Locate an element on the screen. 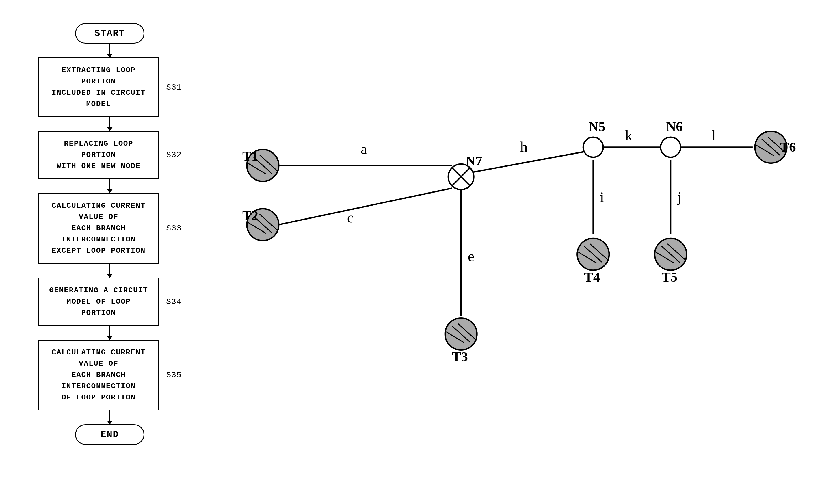 The width and height of the screenshot is (835, 504). step-s35-label: S35 is located at coordinates (174, 375).